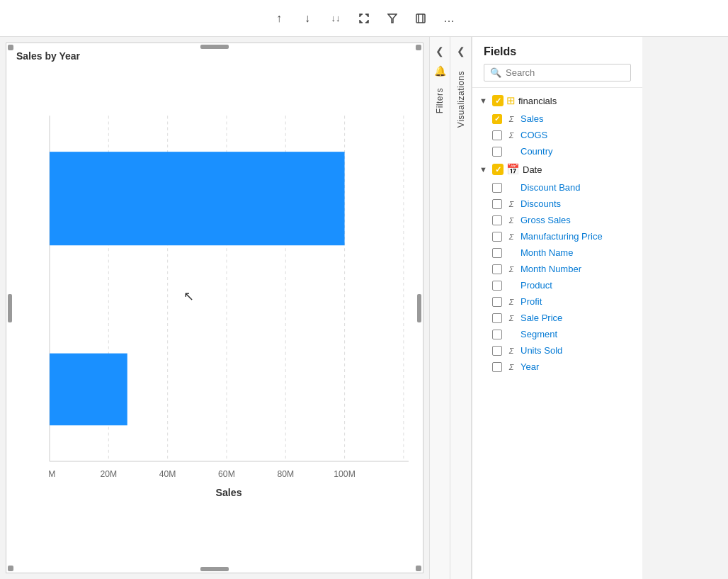  I want to click on field-name-manufacturing-price: Manufacturing Price, so click(562, 237).